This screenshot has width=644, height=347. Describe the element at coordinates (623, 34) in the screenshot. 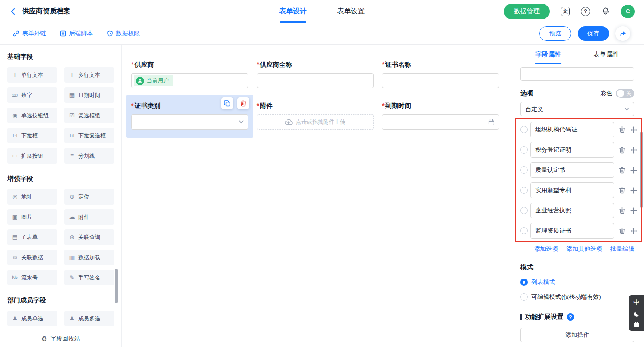

I see `share-button` at that location.